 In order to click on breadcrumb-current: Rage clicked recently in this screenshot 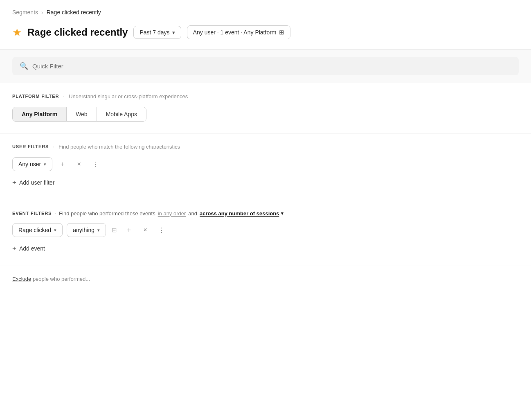, I will do `click(74, 12)`.